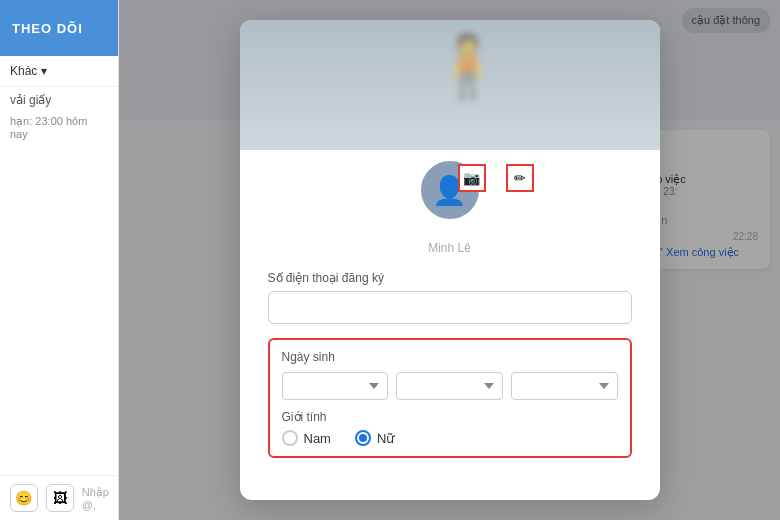  Describe the element at coordinates (59, 100) in the screenshot. I see `sidebar-item-1: vải giấy` at that location.